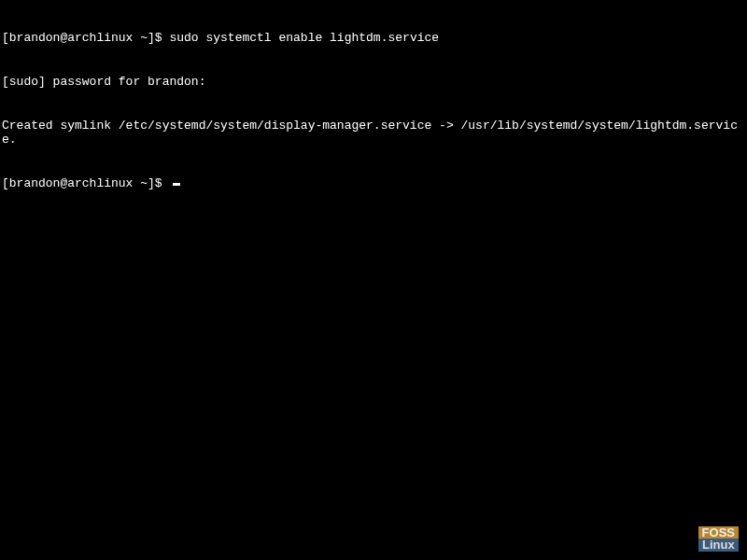 The height and width of the screenshot is (560, 747). What do you see at coordinates (719, 539) in the screenshot?
I see `watermark-badge: FOSS Linux` at bounding box center [719, 539].